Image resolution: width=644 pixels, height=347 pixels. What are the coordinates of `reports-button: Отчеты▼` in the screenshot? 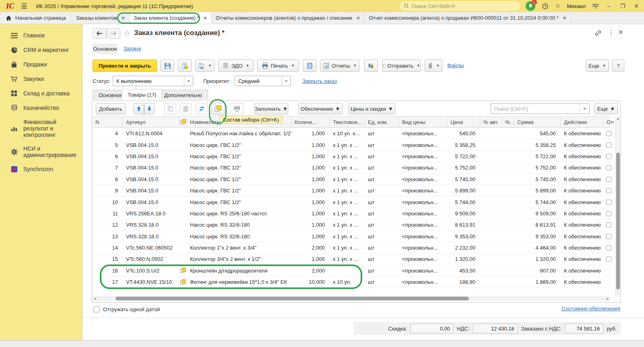 It's located at (340, 66).